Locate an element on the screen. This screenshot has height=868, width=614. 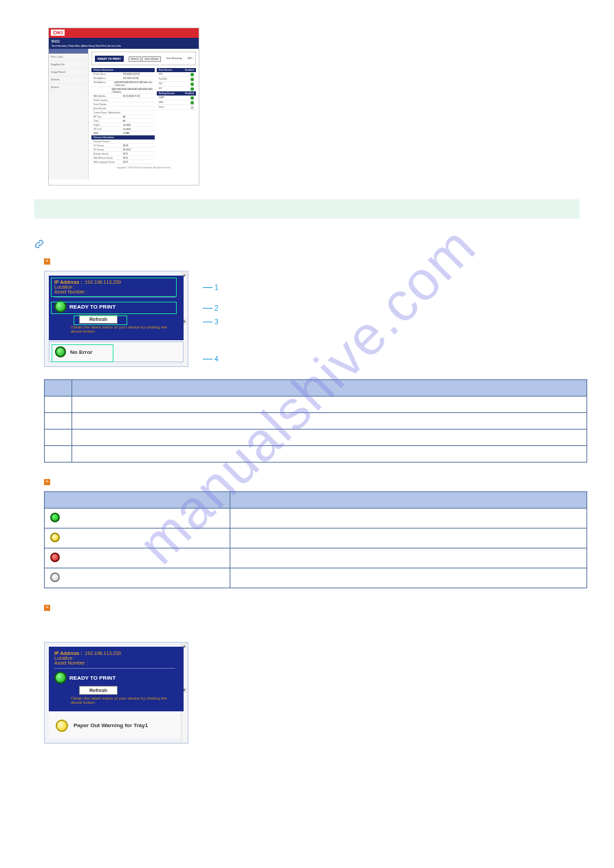
info-key: Tray1 is located at coordinates (109, 121).